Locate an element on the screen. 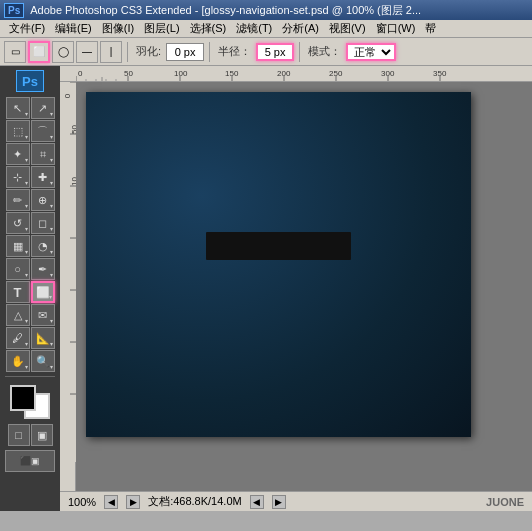 This screenshot has height=531, width=532. tool-arrow: ↖▾ is located at coordinates (18, 108).